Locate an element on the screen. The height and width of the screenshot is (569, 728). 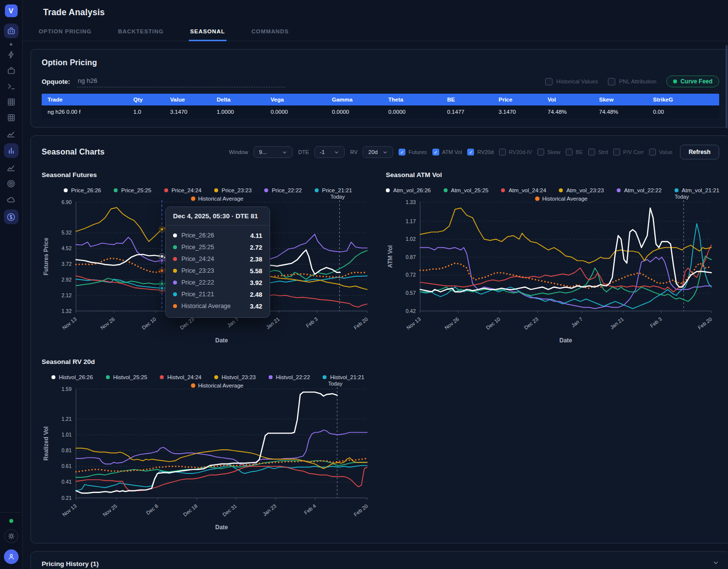
legend-item: Histvol_22:22 is located at coordinates (289, 377).